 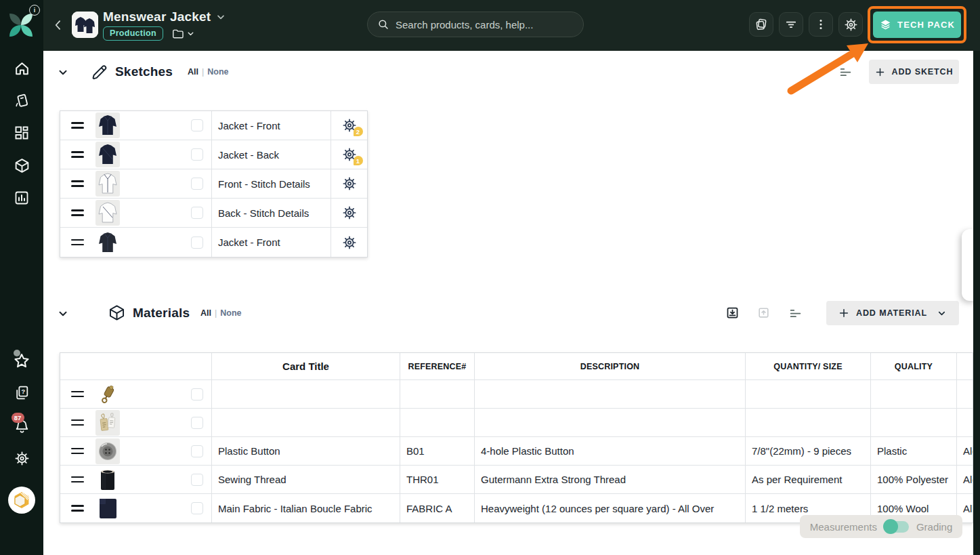 What do you see at coordinates (914, 480) in the screenshot?
I see `material-quality: 100% Polyester` at bounding box center [914, 480].